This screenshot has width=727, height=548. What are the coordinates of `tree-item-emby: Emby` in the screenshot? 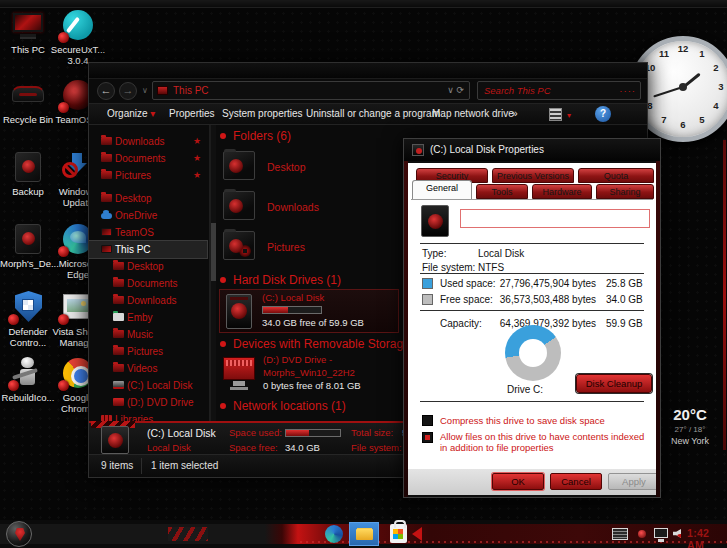 It's located at (149, 318).